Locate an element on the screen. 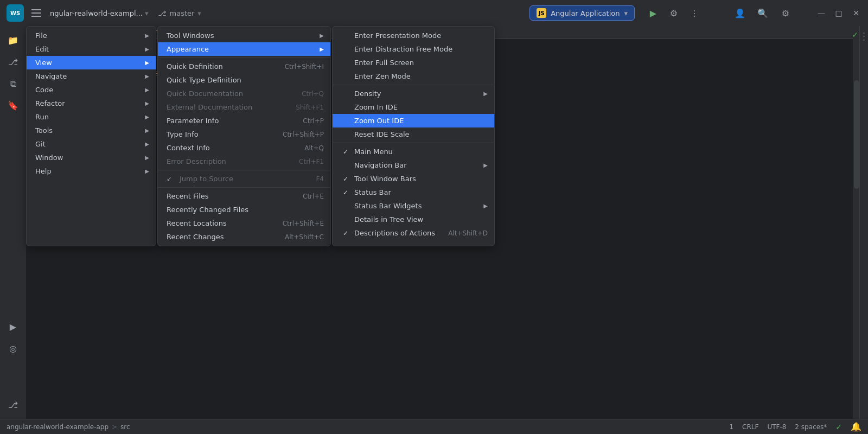 This screenshot has width=868, height=434. sidebar-run-icon: ▶ is located at coordinates (13, 327).